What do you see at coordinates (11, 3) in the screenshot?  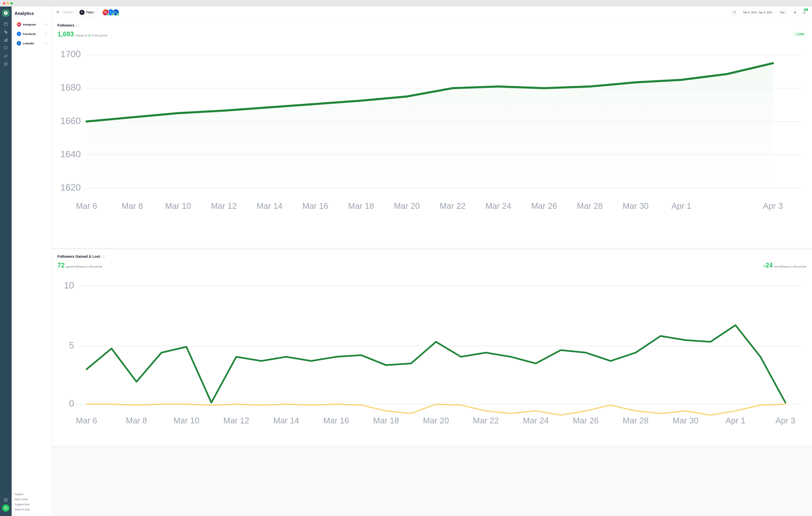 I see `fullscreen-button` at bounding box center [11, 3].